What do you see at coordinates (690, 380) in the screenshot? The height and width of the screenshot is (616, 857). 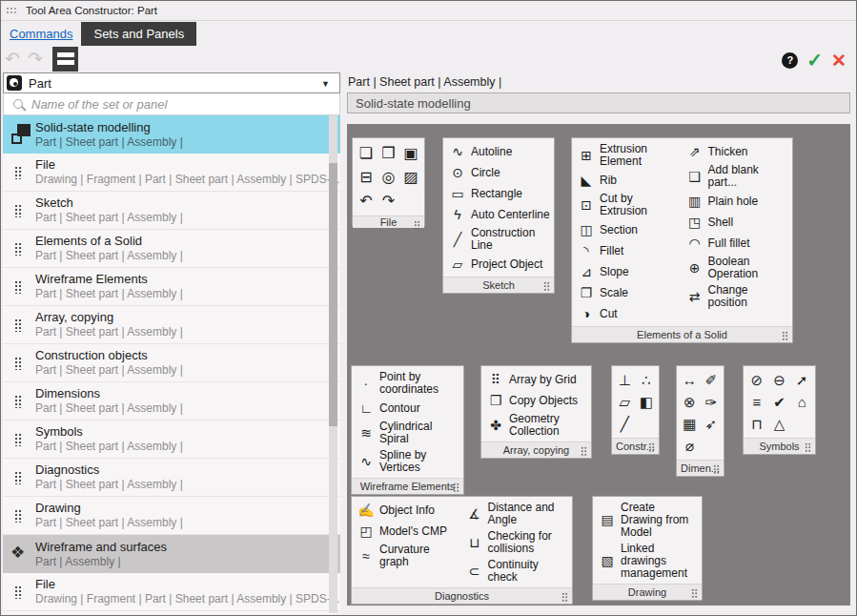 I see `linear-dimension-icon: ↔` at bounding box center [690, 380].